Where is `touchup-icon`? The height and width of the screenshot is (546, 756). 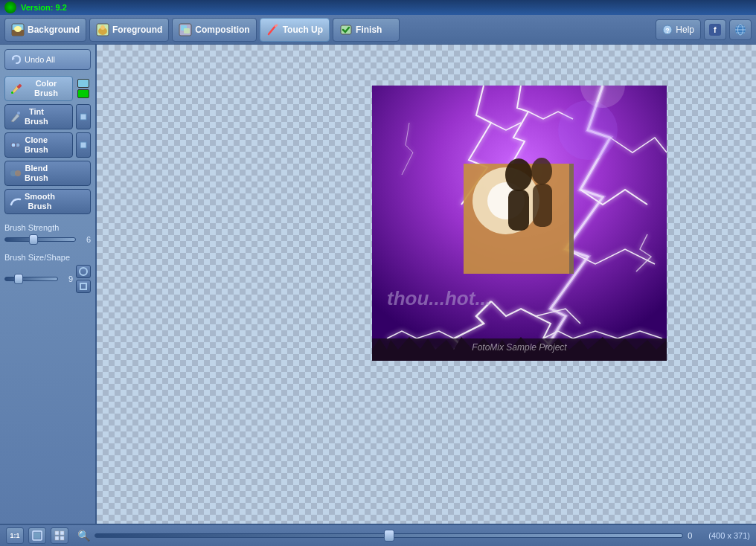 touchup-icon is located at coordinates (273, 30).